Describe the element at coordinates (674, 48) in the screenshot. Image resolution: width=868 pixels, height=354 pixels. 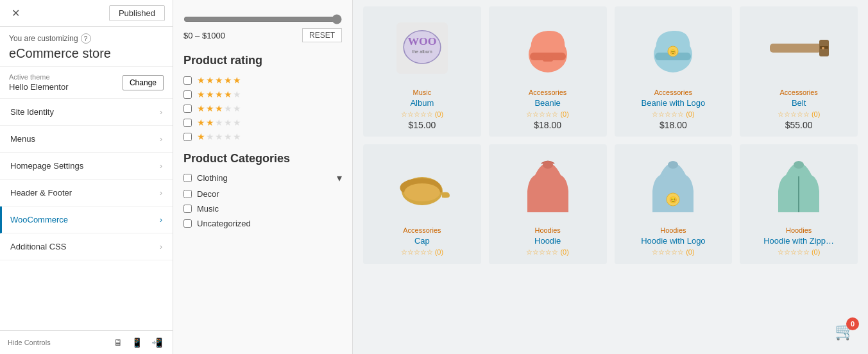
I see `product-image-beanie-logo: 😊` at that location.